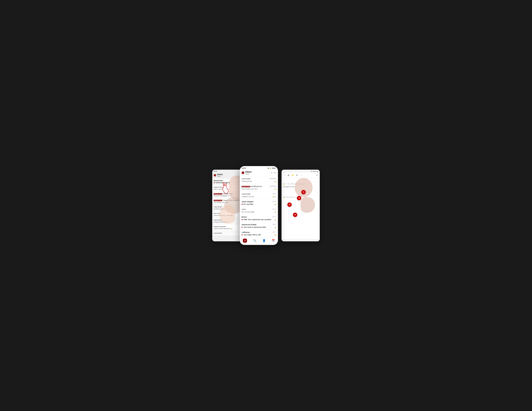 The width and height of the screenshot is (532, 411). What do you see at coordinates (315, 171) in the screenshot?
I see `battery-right: 100 %` at bounding box center [315, 171].